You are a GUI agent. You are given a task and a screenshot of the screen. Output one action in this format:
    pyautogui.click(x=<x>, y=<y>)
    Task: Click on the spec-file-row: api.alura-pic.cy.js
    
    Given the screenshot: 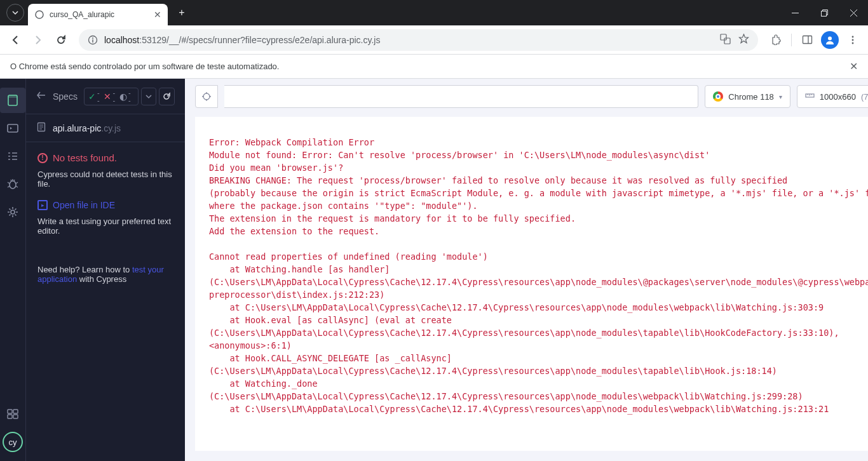 What is the action you would take?
    pyautogui.click(x=105, y=128)
    